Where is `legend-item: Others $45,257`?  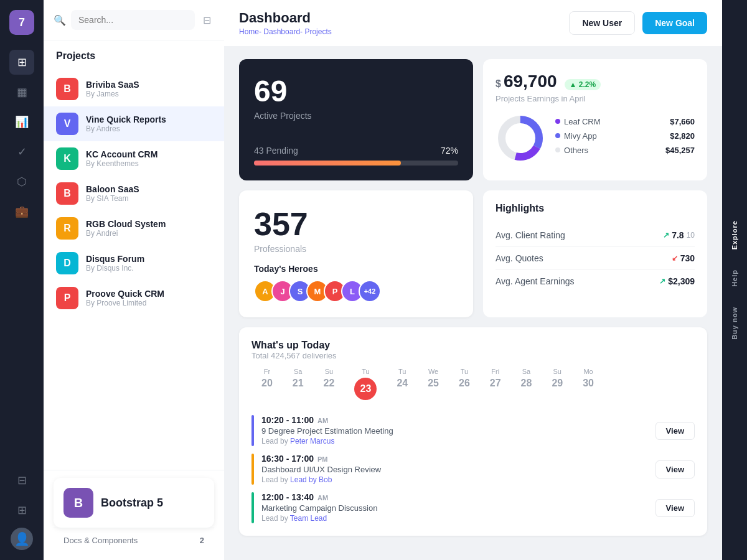
legend-item: Others $45,257 is located at coordinates (625, 151).